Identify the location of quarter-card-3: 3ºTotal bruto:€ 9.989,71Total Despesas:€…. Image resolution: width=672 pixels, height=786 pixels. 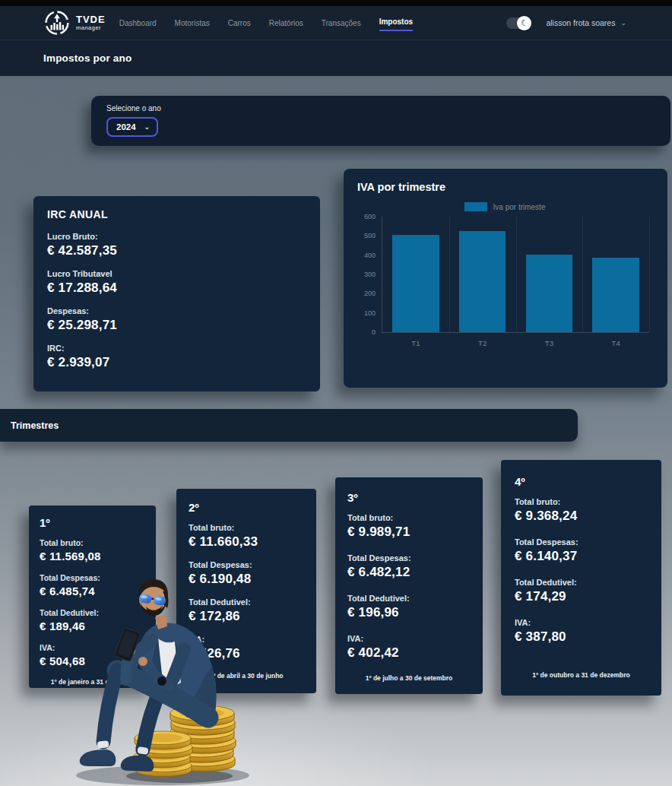
(409, 585).